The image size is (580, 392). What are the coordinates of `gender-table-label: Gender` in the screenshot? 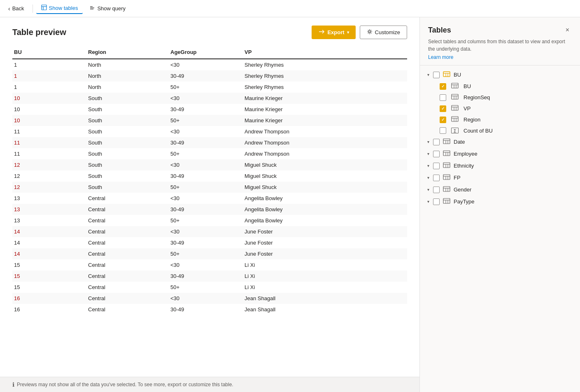 It's located at (463, 189).